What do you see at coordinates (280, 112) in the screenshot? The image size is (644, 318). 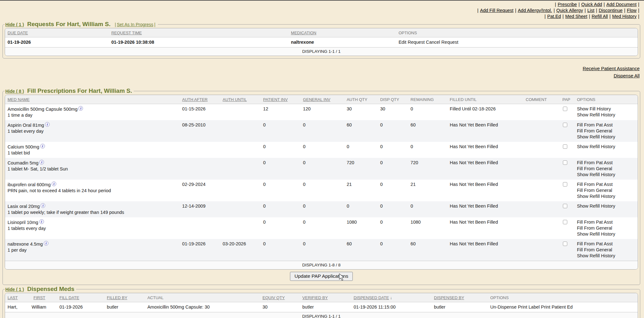 I see `patient-inv-value: 12` at bounding box center [280, 112].